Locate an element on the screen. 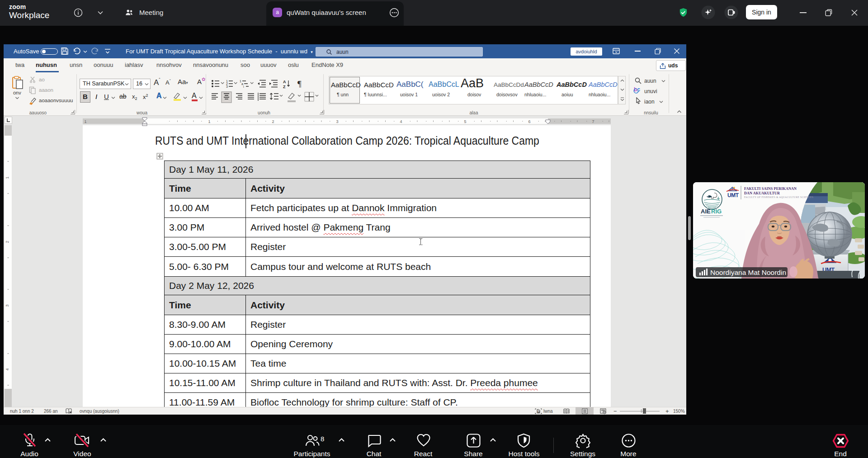 This screenshot has width=868, height=458. svg-text: 5 is located at coordinates (465, 122).